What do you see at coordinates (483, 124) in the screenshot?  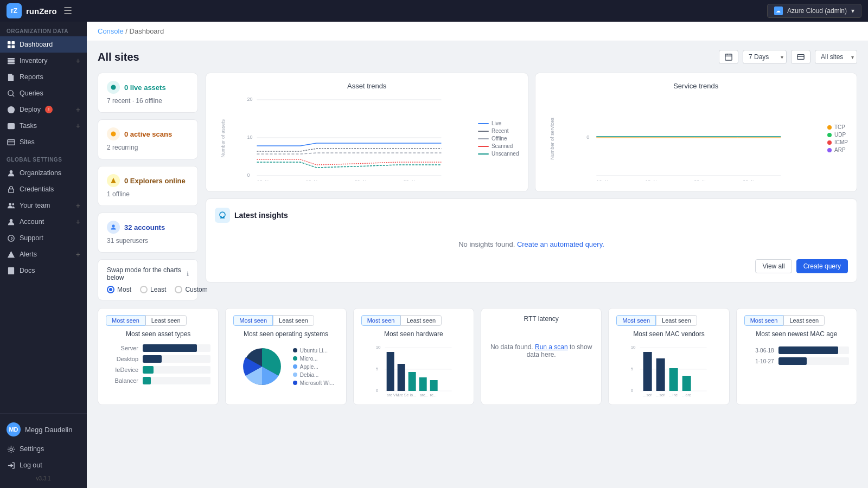 I see `legend-live-line` at bounding box center [483, 124].